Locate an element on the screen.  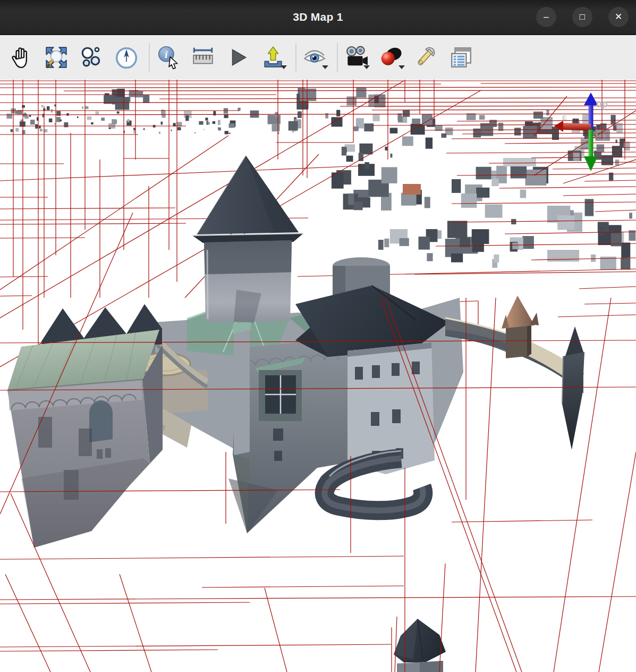
minimize-button: – is located at coordinates (546, 17).